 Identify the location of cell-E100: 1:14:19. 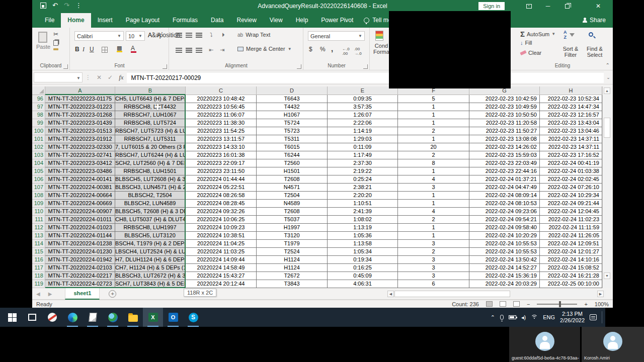
(363, 131).